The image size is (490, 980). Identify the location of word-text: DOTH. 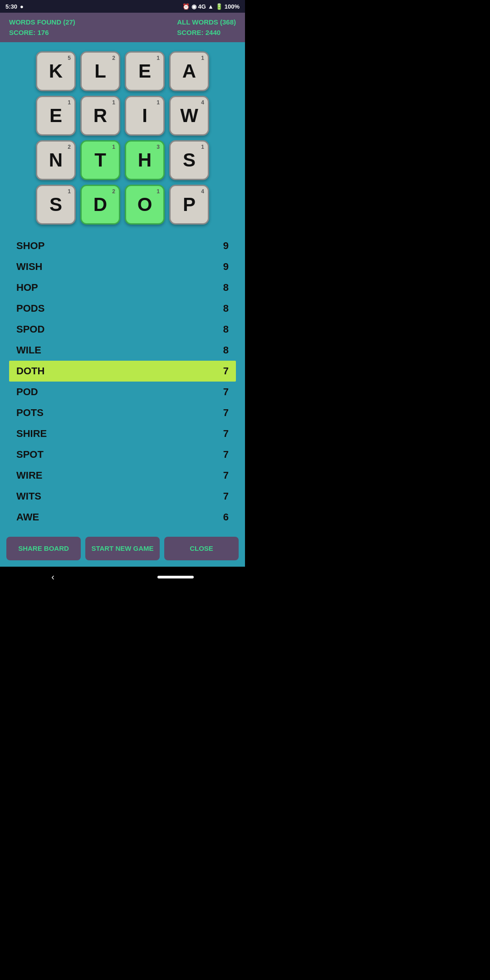
(30, 371).